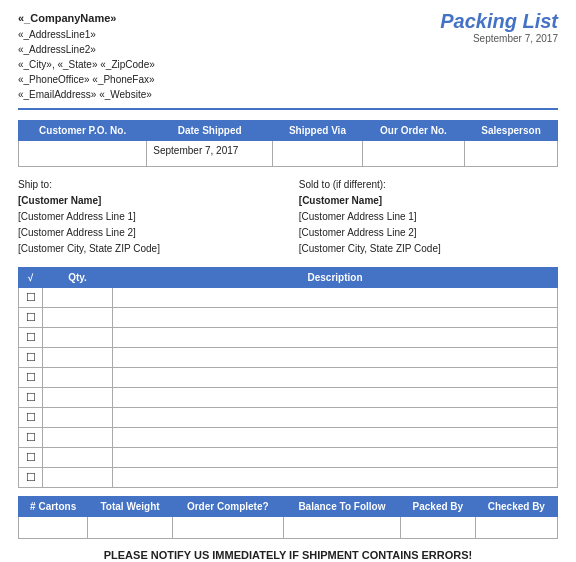 This screenshot has height=562, width=576. What do you see at coordinates (210, 153) in the screenshot?
I see `order-cell-date: September 7, 2017` at bounding box center [210, 153].